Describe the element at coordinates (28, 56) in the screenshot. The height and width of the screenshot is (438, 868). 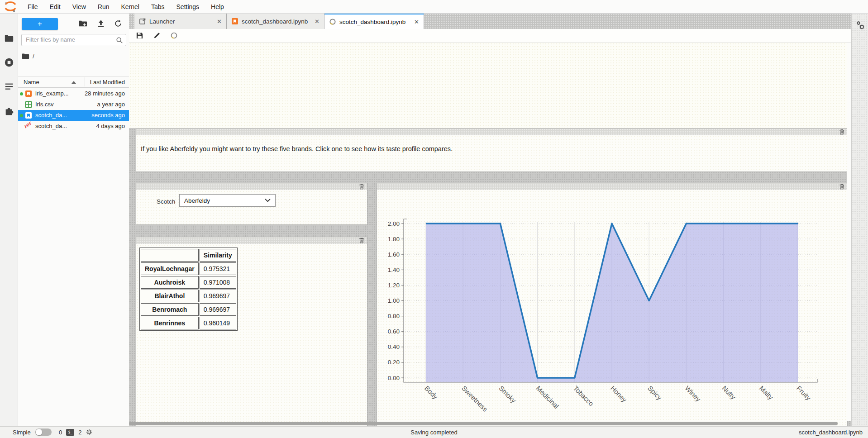
I see `breadcrumb: /` at that location.